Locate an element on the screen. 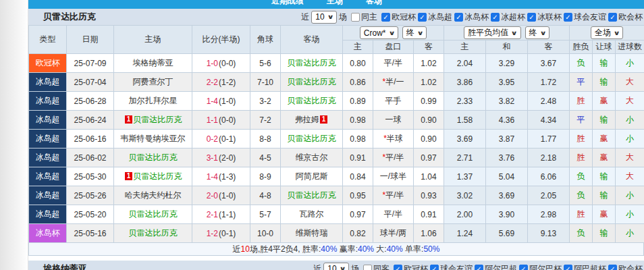 This screenshot has width=644, height=270. nav-tab: 客场 is located at coordinates (374, 4).